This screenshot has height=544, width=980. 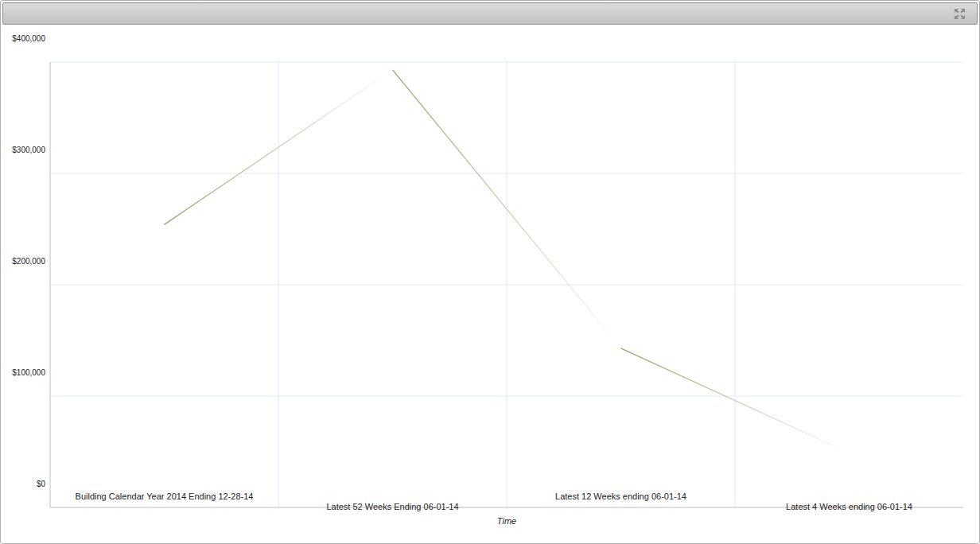 What do you see at coordinates (507, 521) in the screenshot?
I see `x-axis-title: Time` at bounding box center [507, 521].